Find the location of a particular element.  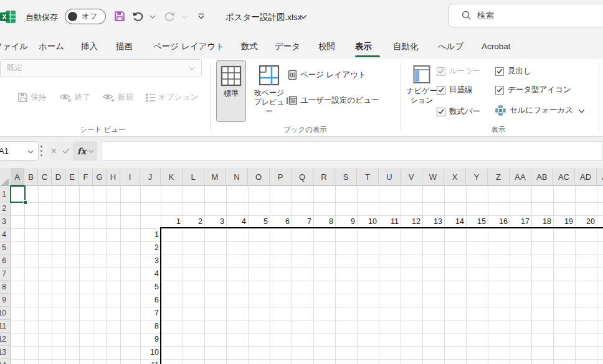

title-dropdown-icon is located at coordinates (303, 17).